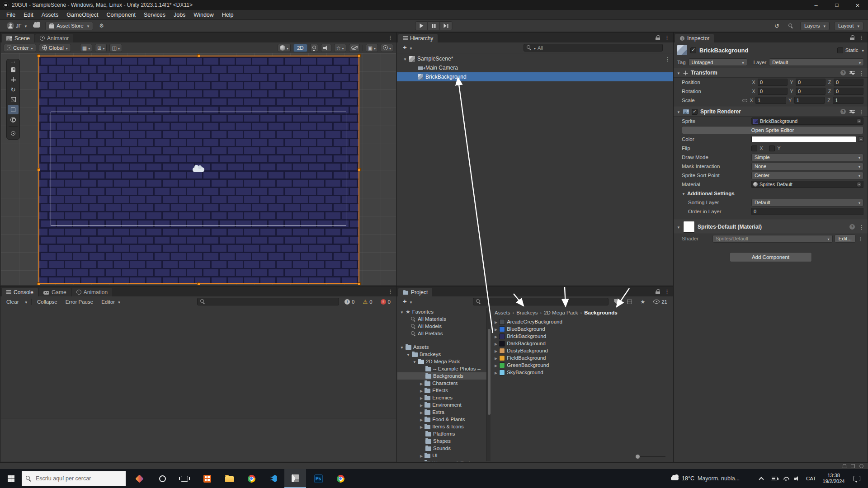 Image resolution: width=868 pixels, height=488 pixels. Describe the element at coordinates (367, 302) in the screenshot. I see `console-warning-filter: 0` at that location.